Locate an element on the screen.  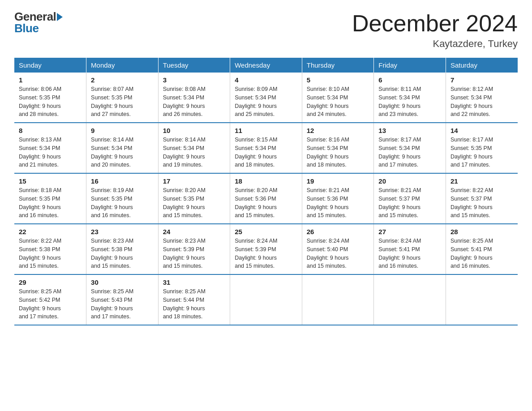
weekday-header-sunday: Sunday is located at coordinates (50, 65).